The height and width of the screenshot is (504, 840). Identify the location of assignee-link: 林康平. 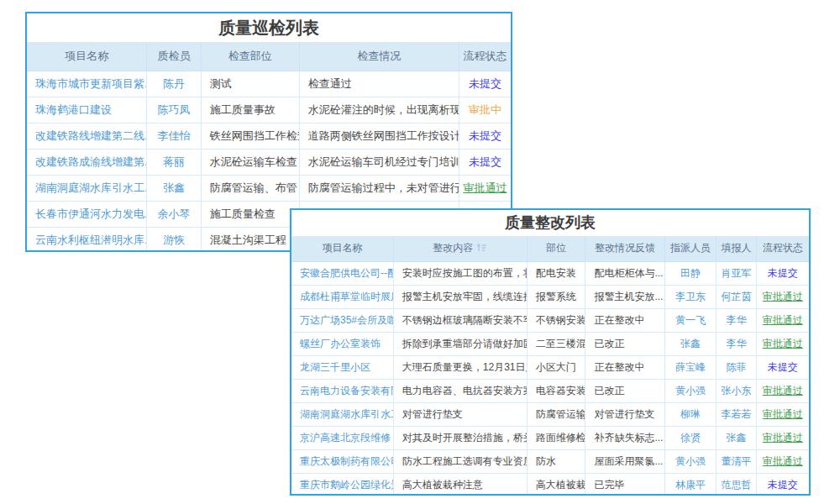
(690, 485).